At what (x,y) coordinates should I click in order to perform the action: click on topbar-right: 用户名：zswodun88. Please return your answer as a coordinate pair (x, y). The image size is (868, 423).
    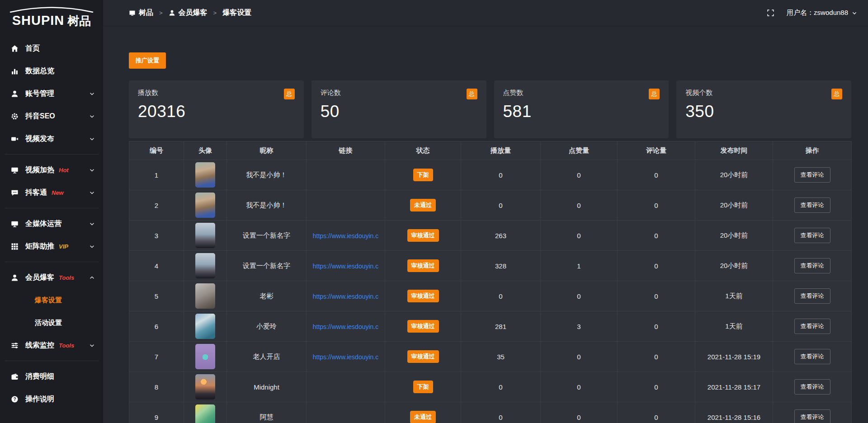
    Looking at the image, I should click on (812, 13).